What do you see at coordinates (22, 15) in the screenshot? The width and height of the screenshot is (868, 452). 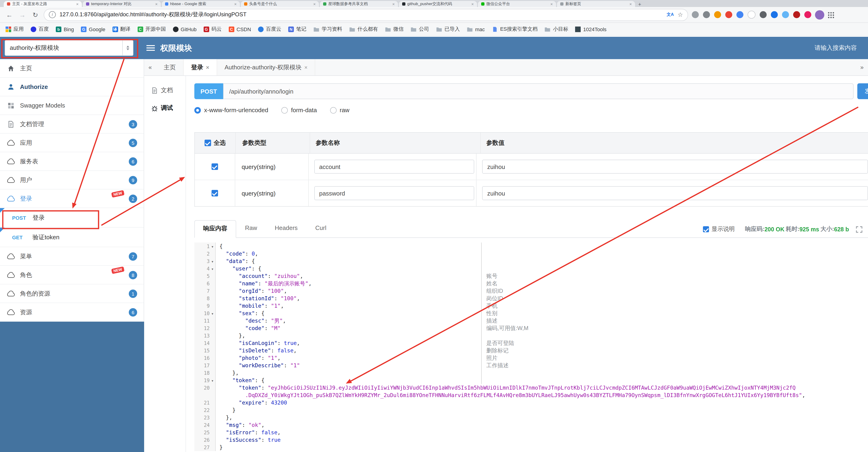 I see `forward-icon: →` at bounding box center [22, 15].